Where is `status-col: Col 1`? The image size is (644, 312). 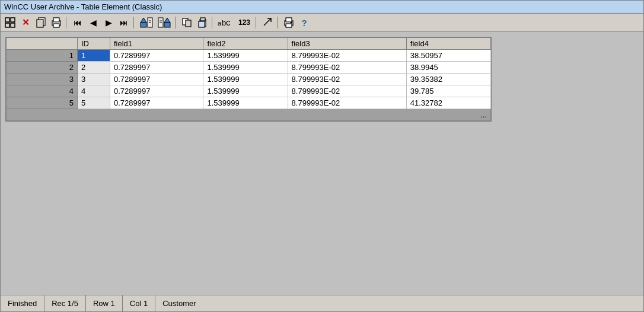 status-col: Col 1 is located at coordinates (139, 304).